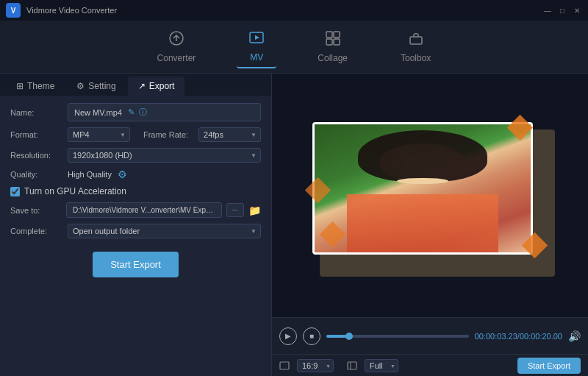 The image size is (588, 376). I want to click on aspect-icon, so click(284, 366).